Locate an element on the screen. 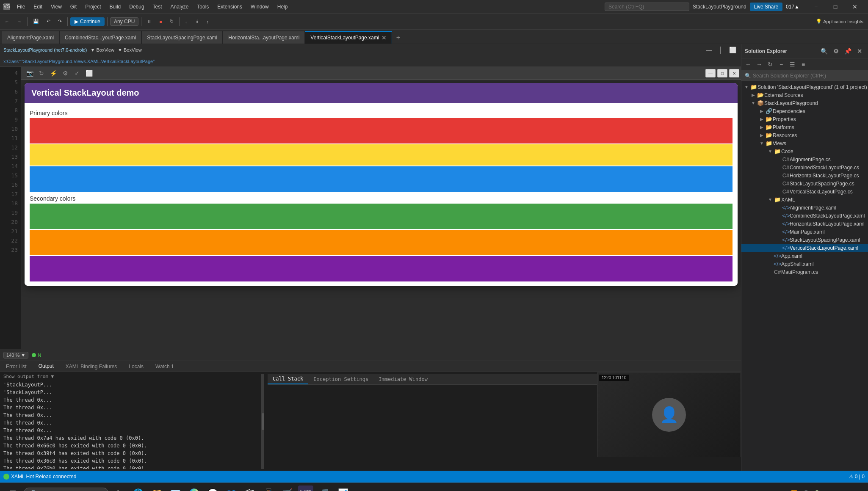 The width and height of the screenshot is (868, 491). toolbar-back-btn: ← is located at coordinates (7, 22).